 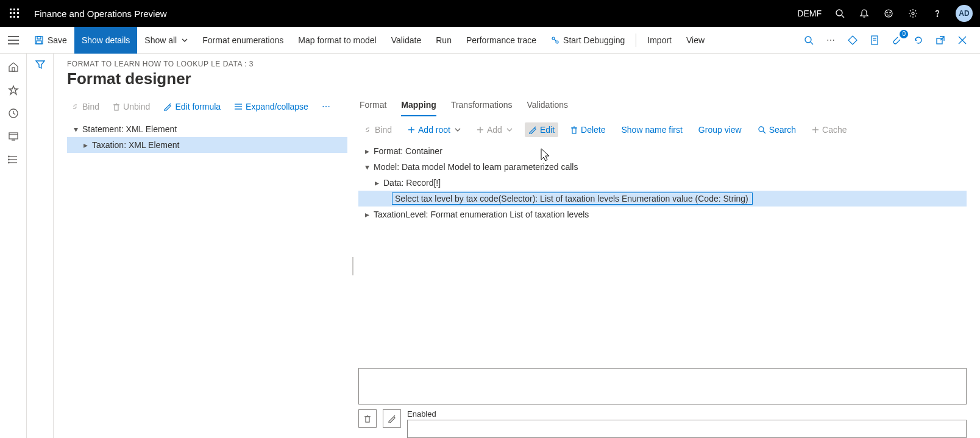 I want to click on validate-button: Validate, so click(x=407, y=40).